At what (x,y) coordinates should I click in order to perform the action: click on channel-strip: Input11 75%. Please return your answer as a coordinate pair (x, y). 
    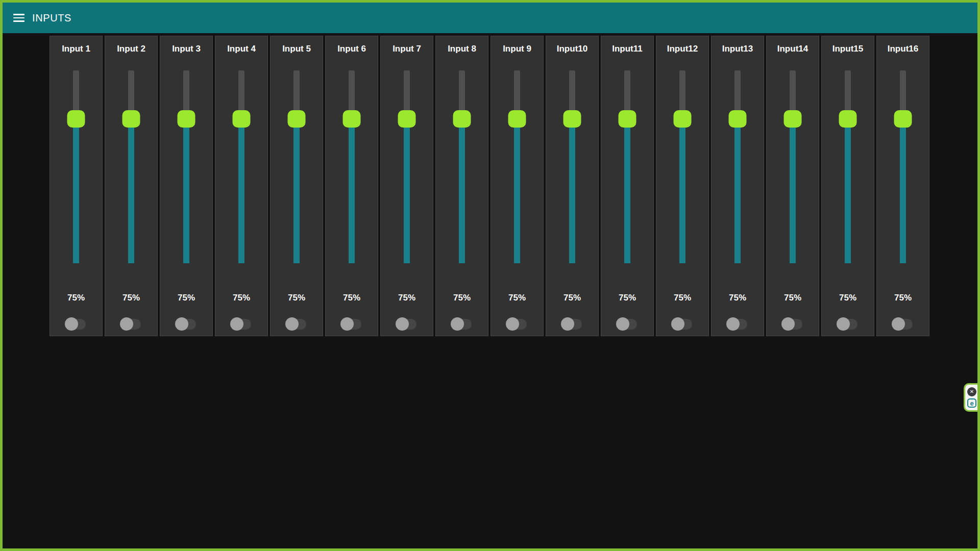
    Looking at the image, I should click on (627, 186).